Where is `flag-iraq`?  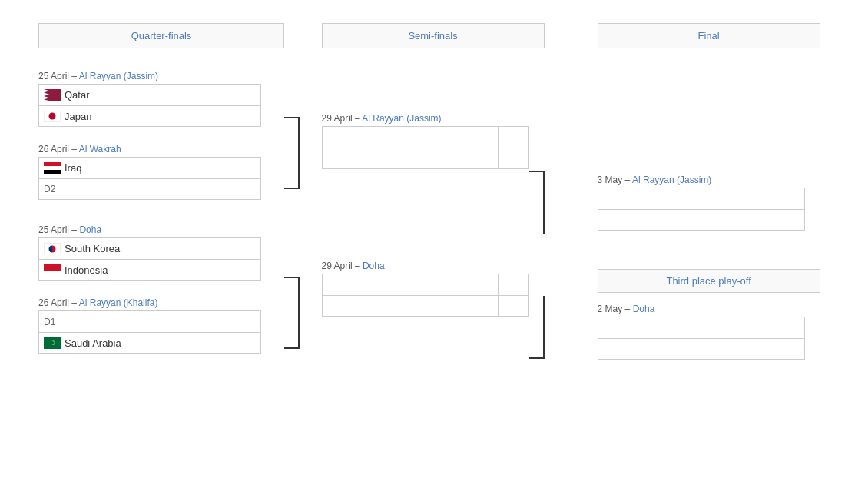 flag-iraq is located at coordinates (52, 168).